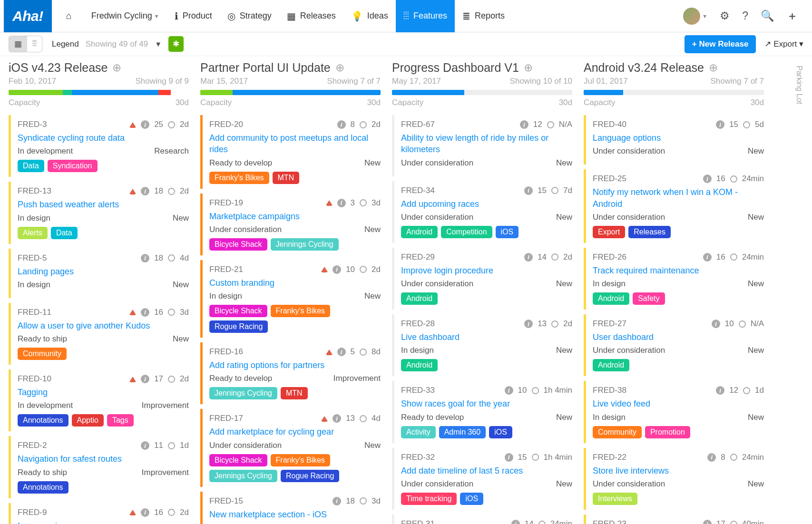 Image resolution: width=812 pixels, height=524 pixels. What do you see at coordinates (103, 326) in the screenshot?
I see `feature-title: Allow a user to give another Kudos` at bounding box center [103, 326].